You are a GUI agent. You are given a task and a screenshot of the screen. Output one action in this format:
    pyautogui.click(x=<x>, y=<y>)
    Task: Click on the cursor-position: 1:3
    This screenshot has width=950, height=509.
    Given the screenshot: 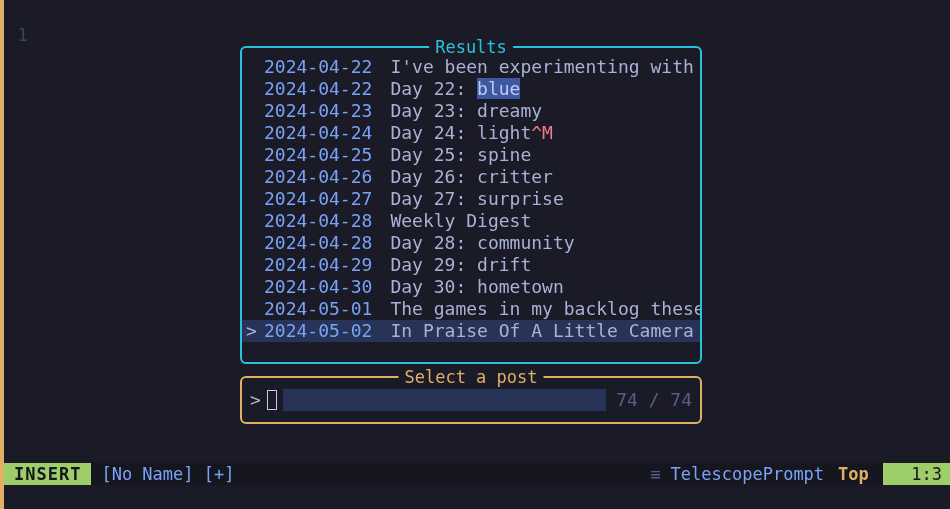 What is the action you would take?
    pyautogui.click(x=916, y=474)
    